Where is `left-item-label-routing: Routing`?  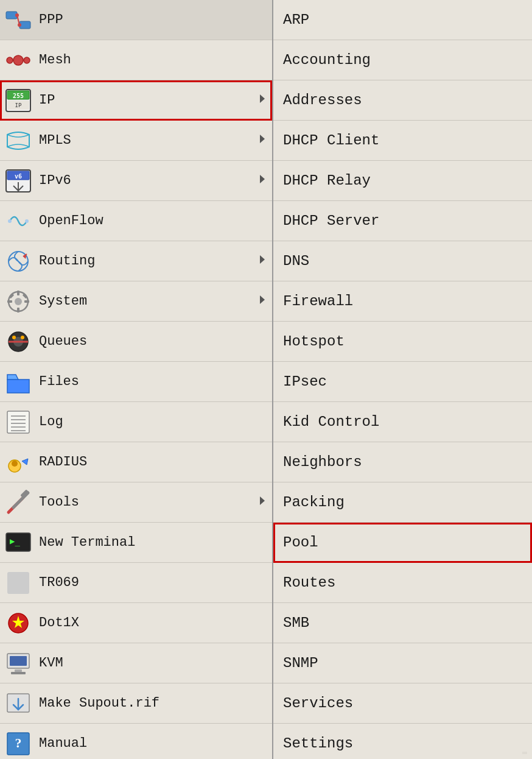
left-item-label-routing: Routing is located at coordinates (147, 261).